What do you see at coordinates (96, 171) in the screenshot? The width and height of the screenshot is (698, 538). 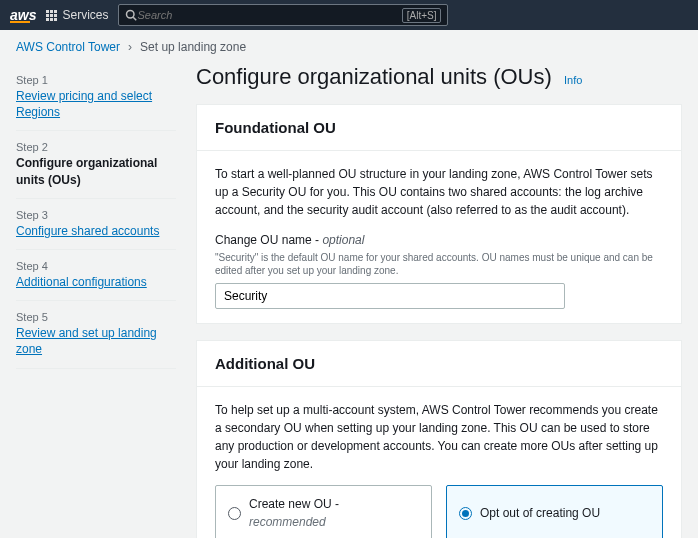 I see `step-title: Configure organizational units (OUs)` at bounding box center [96, 171].